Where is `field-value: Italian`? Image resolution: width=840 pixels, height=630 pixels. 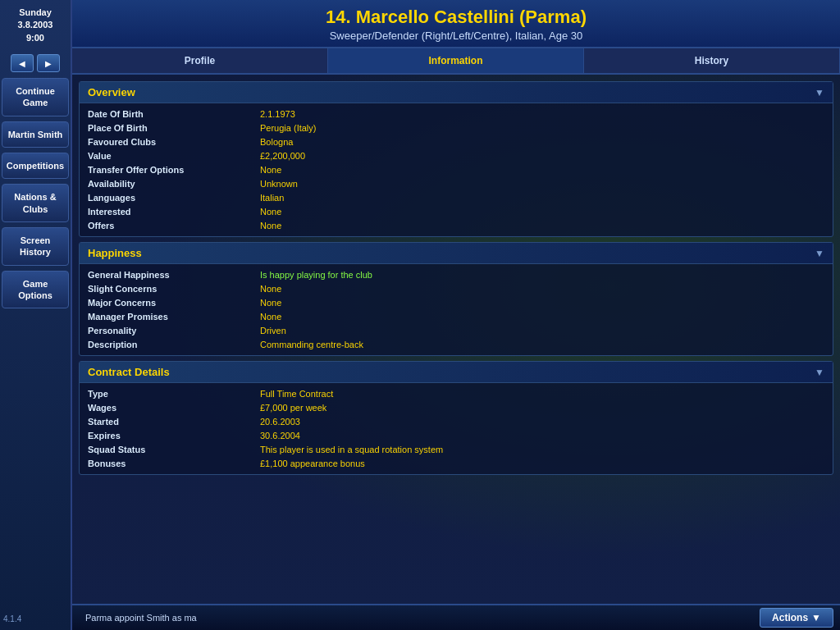
field-value: Italian is located at coordinates (542, 198).